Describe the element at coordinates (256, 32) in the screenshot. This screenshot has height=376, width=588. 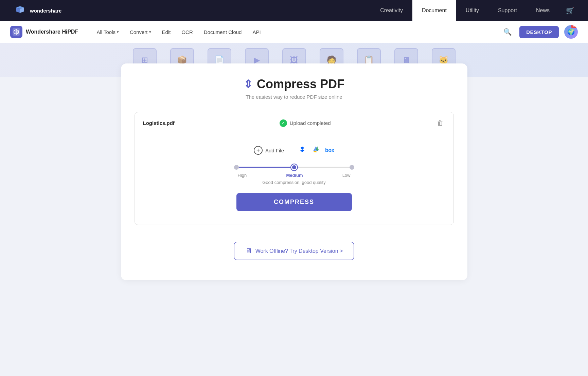
I see `nav-api: API` at that location.